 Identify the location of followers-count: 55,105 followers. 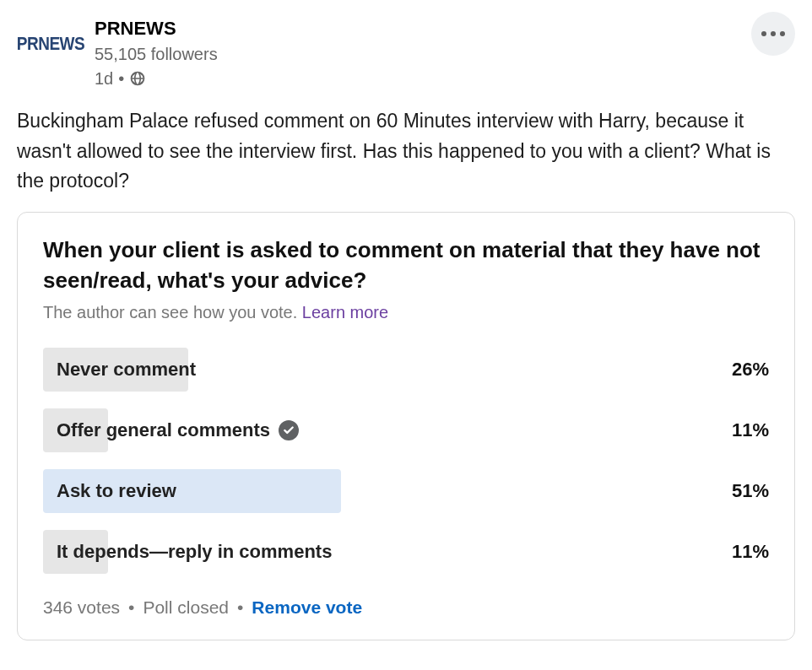
(445, 54).